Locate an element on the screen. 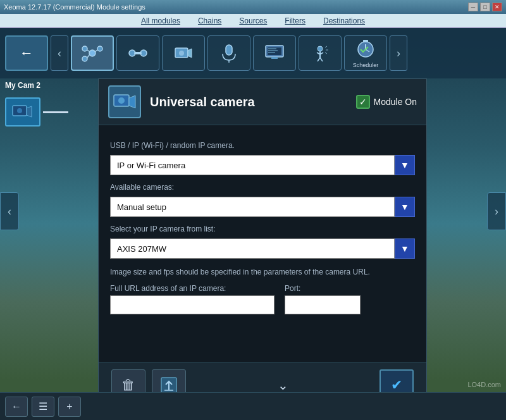 Image resolution: width=506 pixels, height=420 pixels. toolbar-chain-button is located at coordinates (138, 53).